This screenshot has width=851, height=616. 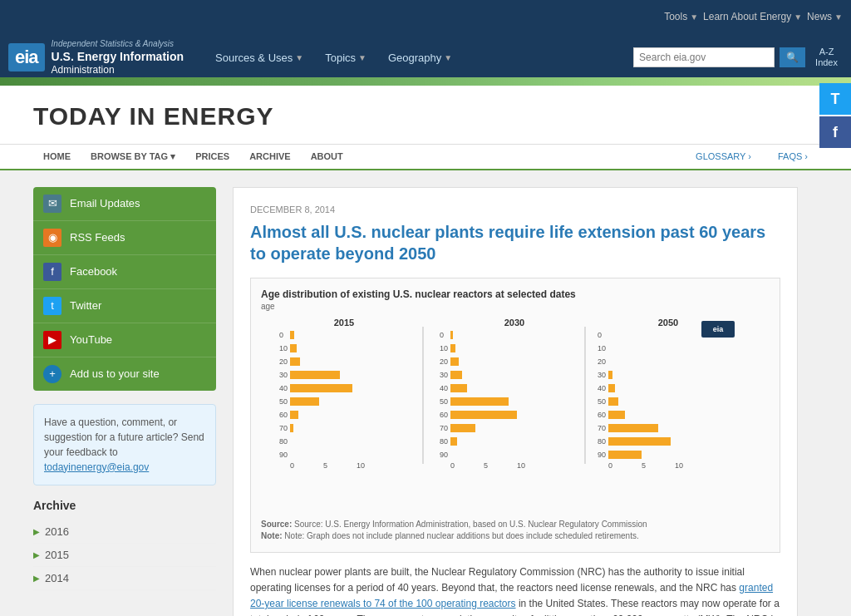 I want to click on archive-2016: ▶ 2016, so click(x=125, y=532).